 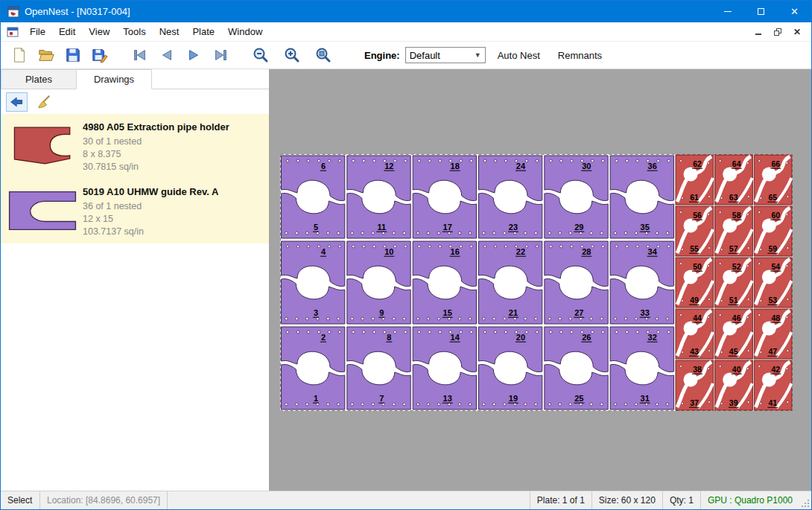 I want to click on part-number-label: 18, so click(x=455, y=166).